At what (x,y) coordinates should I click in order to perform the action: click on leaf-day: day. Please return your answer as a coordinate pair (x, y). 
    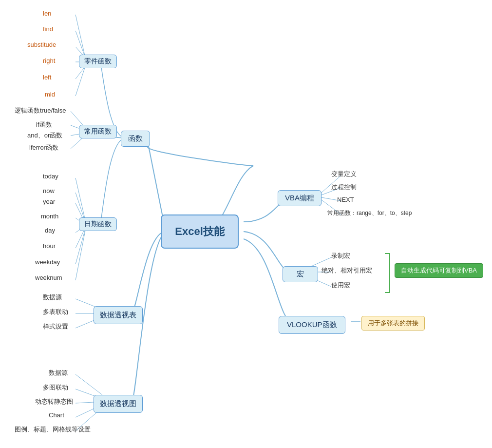
    Looking at the image, I should click on (50, 230).